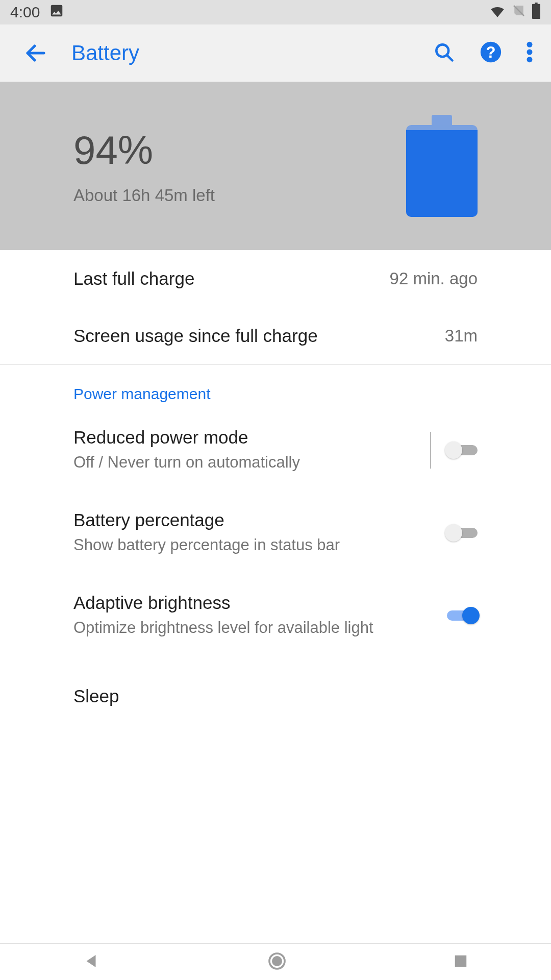 This screenshot has height=980, width=551. I want to click on row-sleep: Sleep, so click(276, 684).